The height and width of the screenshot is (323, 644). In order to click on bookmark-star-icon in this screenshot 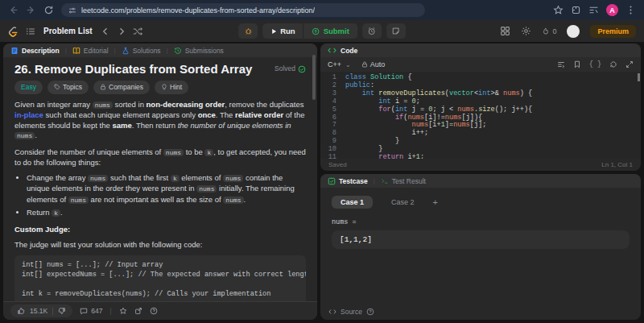, I will do `click(559, 10)`.